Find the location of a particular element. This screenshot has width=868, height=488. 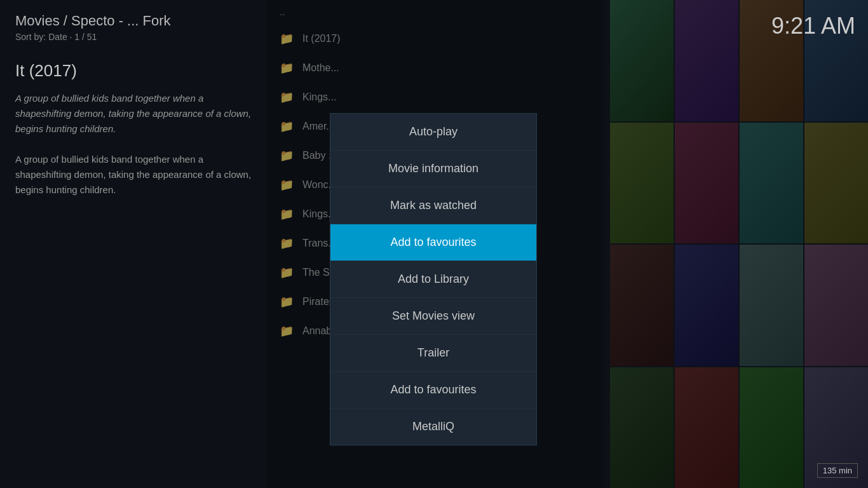

duration-badge: 135 min is located at coordinates (837, 470).